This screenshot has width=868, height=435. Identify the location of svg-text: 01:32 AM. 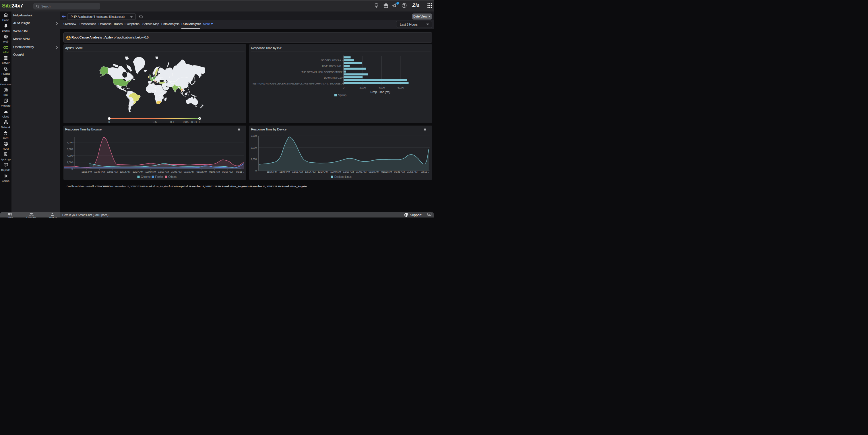
(202, 172).